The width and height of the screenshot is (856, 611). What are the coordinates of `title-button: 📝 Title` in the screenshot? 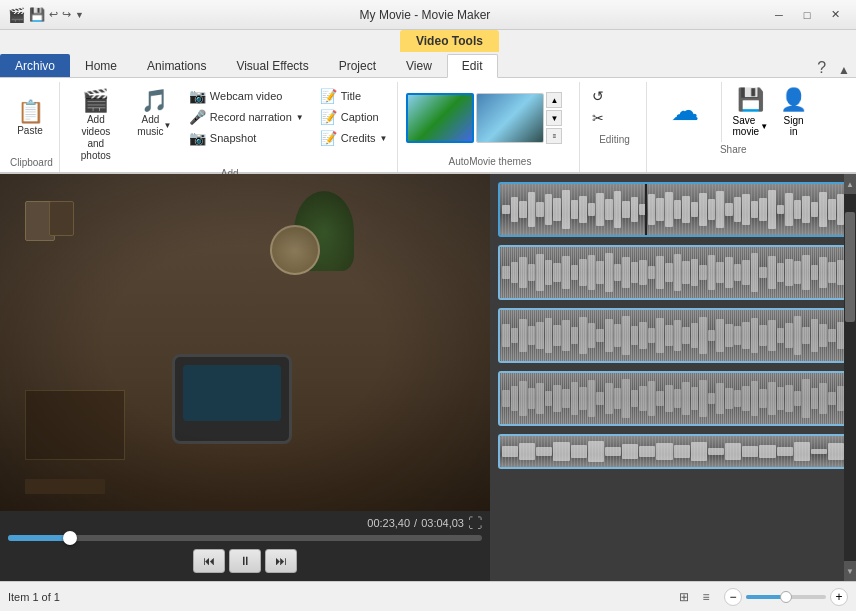 It's located at (354, 96).